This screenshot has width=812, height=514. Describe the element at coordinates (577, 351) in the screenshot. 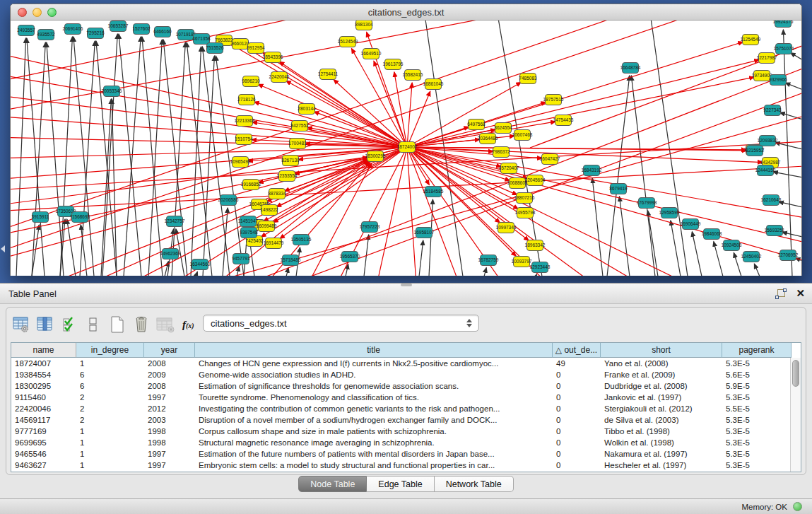

I see `column-header-out_degree: △ out_de...` at that location.